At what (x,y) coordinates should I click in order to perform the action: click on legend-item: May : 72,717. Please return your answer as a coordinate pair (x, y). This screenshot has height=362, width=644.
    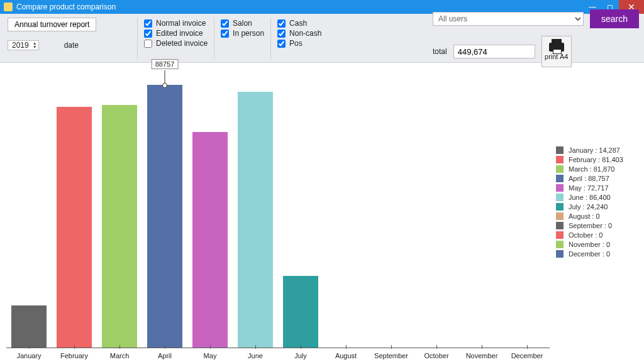
    Looking at the image, I should click on (600, 188).